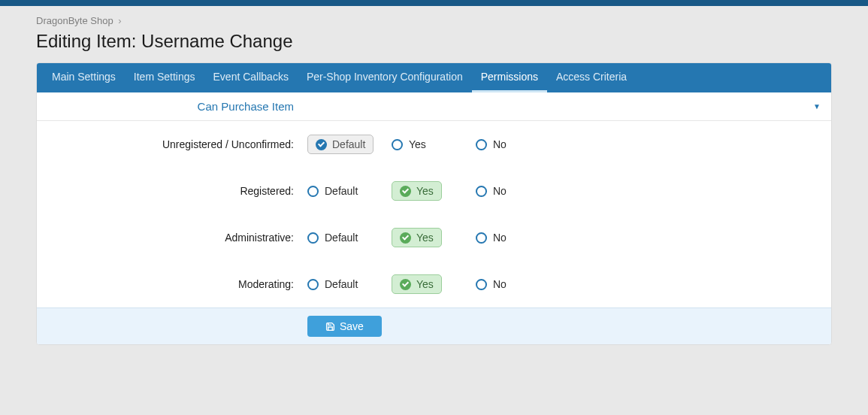 Image resolution: width=868 pixels, height=415 pixels. I want to click on tab-event-callbacks: Event Callbacks, so click(251, 78).